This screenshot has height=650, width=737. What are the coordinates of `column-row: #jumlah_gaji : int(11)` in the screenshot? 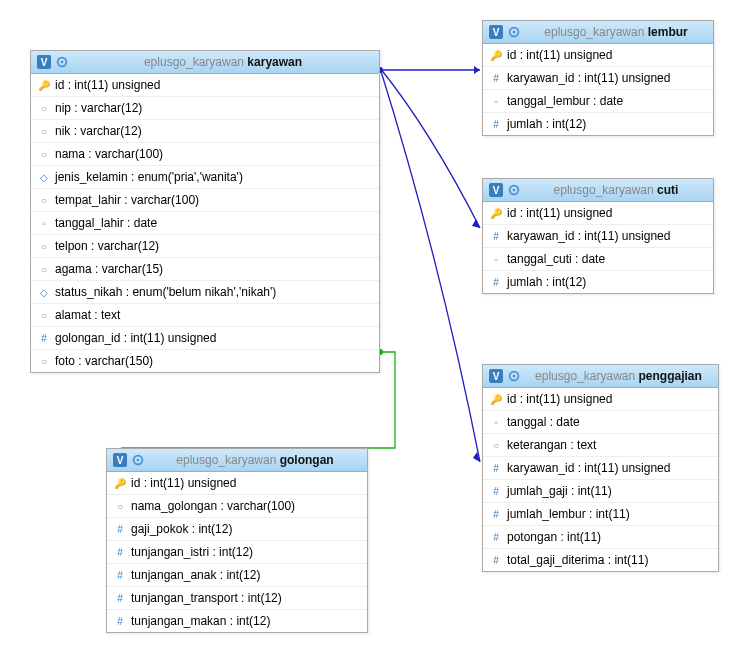 It's located at (600, 490).